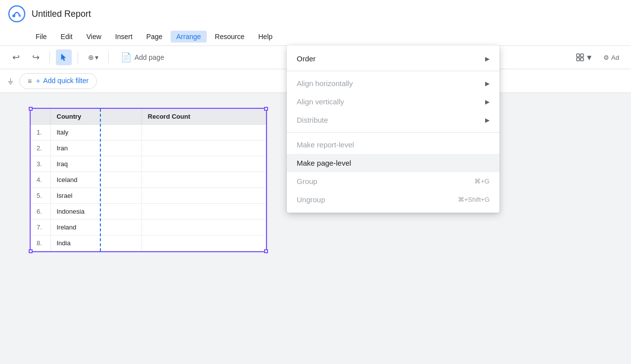  Describe the element at coordinates (393, 58) in the screenshot. I see `arrange-menu-order: Order ▶` at that location.